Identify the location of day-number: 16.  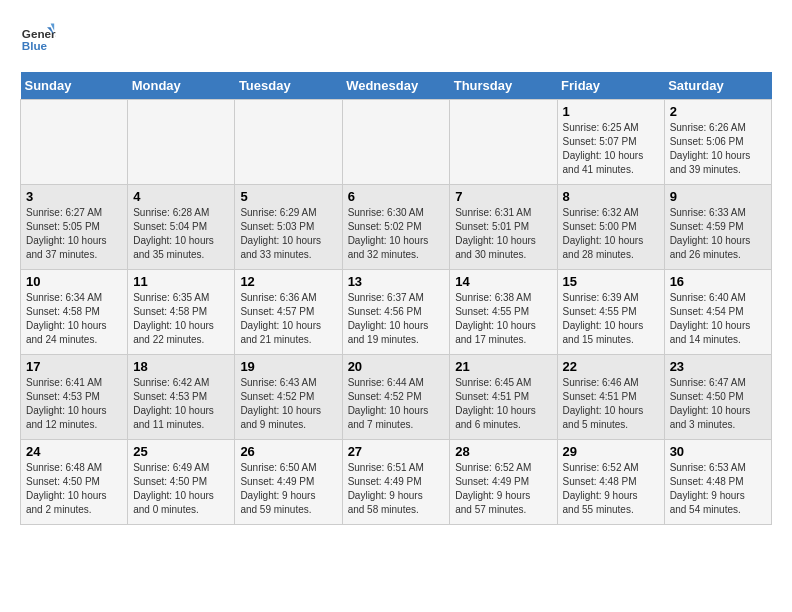
(718, 282).